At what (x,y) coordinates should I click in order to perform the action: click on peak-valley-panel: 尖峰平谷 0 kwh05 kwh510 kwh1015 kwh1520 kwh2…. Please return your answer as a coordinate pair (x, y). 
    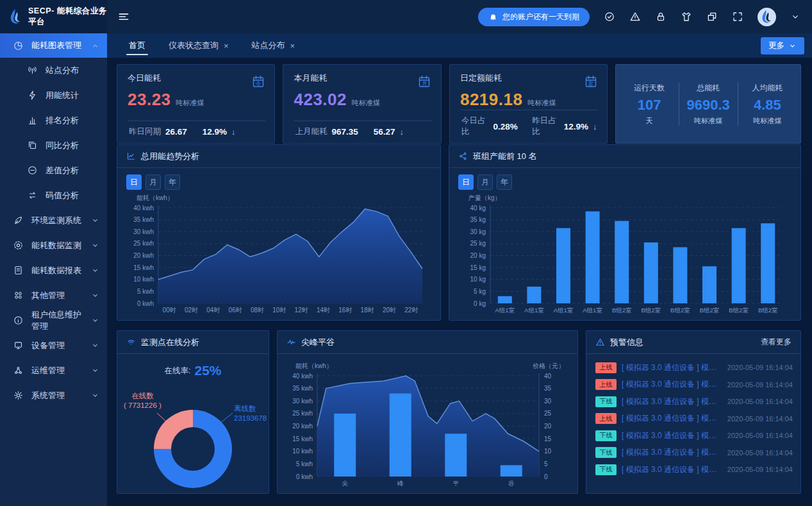
    Looking at the image, I should click on (427, 412).